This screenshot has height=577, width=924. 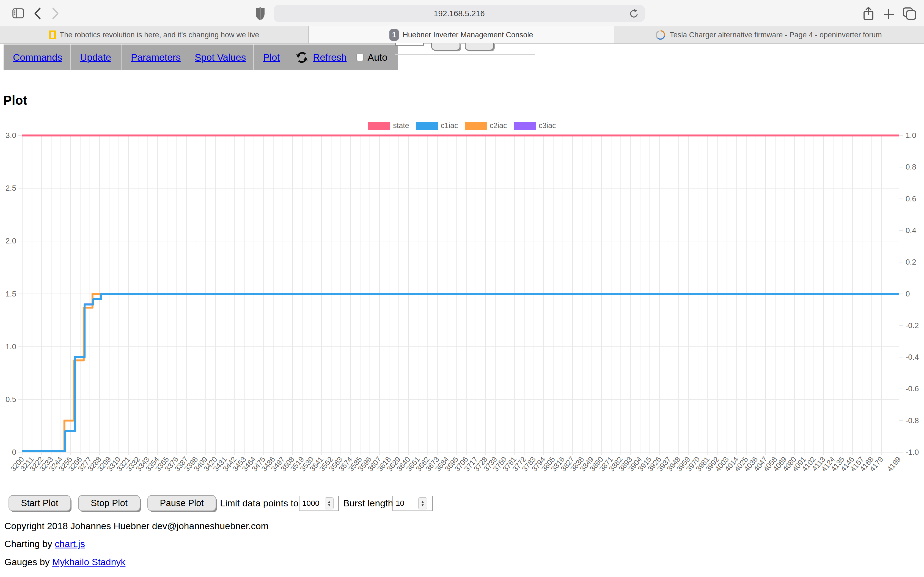 I want to click on burst-stepper: ▲▼, so click(x=423, y=503).